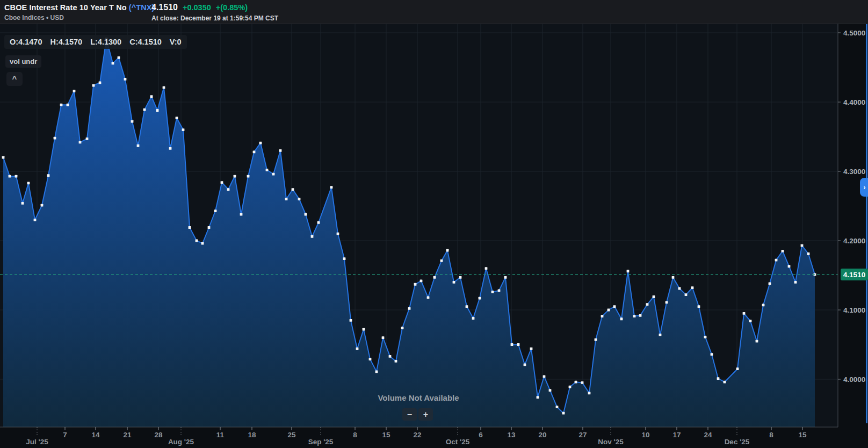 The height and width of the screenshot is (448, 868). What do you see at coordinates (15, 79) in the screenshot?
I see `collapse-legend-button: ^` at bounding box center [15, 79].